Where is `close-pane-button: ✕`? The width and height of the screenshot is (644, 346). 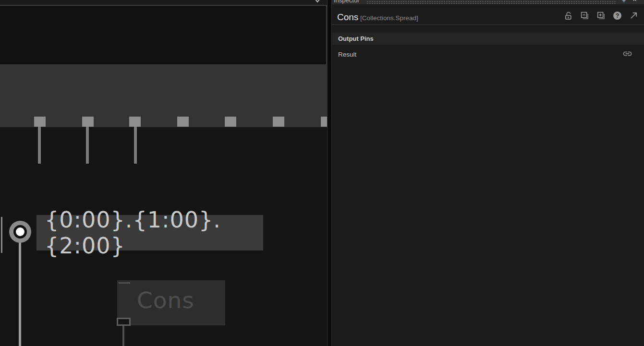
close-pane-button: ✕ is located at coordinates (635, 1).